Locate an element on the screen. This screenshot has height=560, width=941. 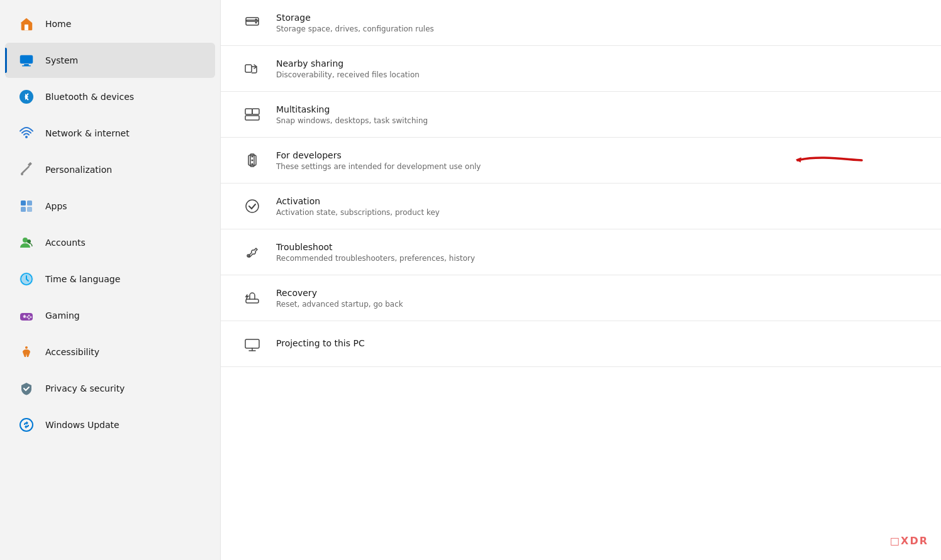
multitasking-text: Multitasking Snap windows, desktops, tas… is located at coordinates (599, 114).